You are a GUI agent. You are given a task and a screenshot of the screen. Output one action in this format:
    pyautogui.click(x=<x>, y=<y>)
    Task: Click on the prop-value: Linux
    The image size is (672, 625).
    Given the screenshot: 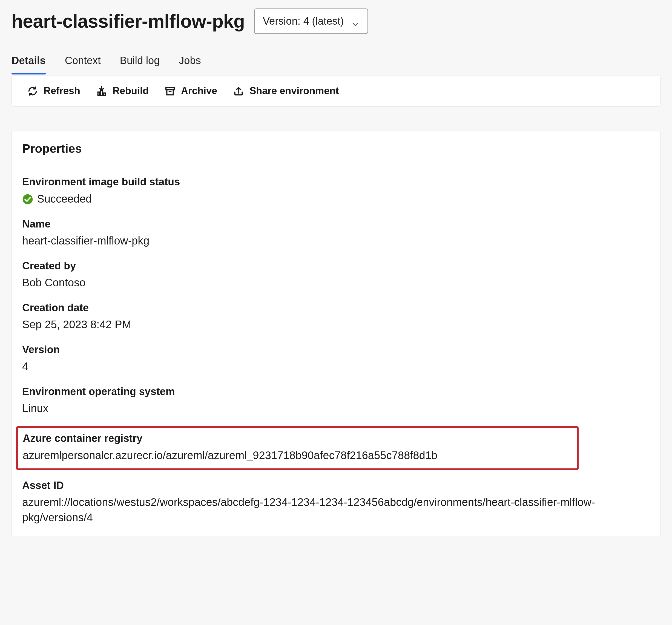 What is the action you would take?
    pyautogui.click(x=336, y=408)
    